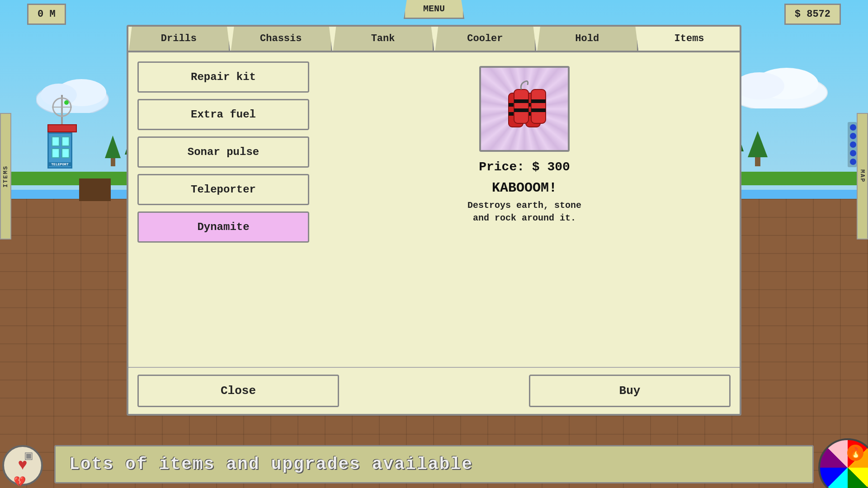 This screenshot has width=868, height=488. Describe the element at coordinates (179, 39) in the screenshot. I see `tab-drills: Drills` at that location.